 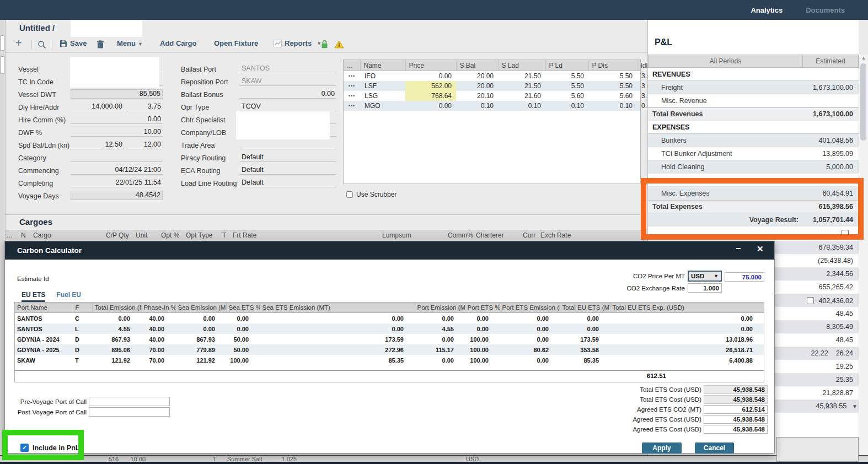 What do you see at coordinates (431, 96) in the screenshot?
I see `fuel-price-cell: 768.64` at bounding box center [431, 96].